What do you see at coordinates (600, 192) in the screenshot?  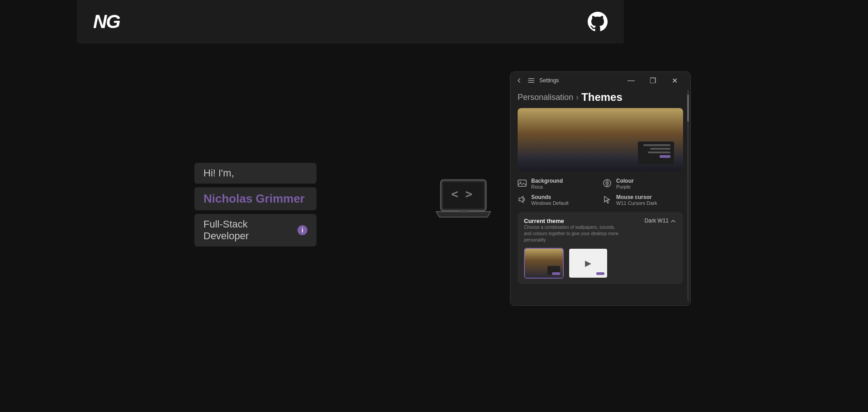 I see `theme-info-grid: Background Roca Colour Purple` at bounding box center [600, 192].